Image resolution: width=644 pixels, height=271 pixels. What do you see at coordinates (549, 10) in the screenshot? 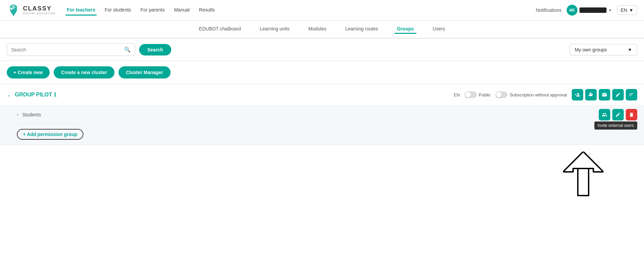
I see `notifications-link: Notifications` at bounding box center [549, 10].